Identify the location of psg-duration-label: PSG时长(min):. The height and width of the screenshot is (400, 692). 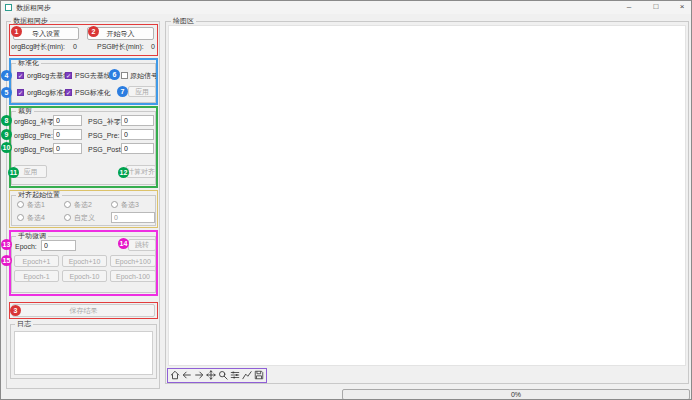
(120, 46).